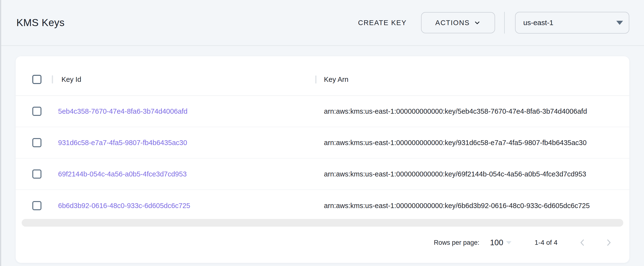 The height and width of the screenshot is (266, 644). Describe the element at coordinates (184, 143) in the screenshot. I see `key-id-cell: 931d6c58-e7a7-4fa5-9807-fb4b6435ac30` at that location.